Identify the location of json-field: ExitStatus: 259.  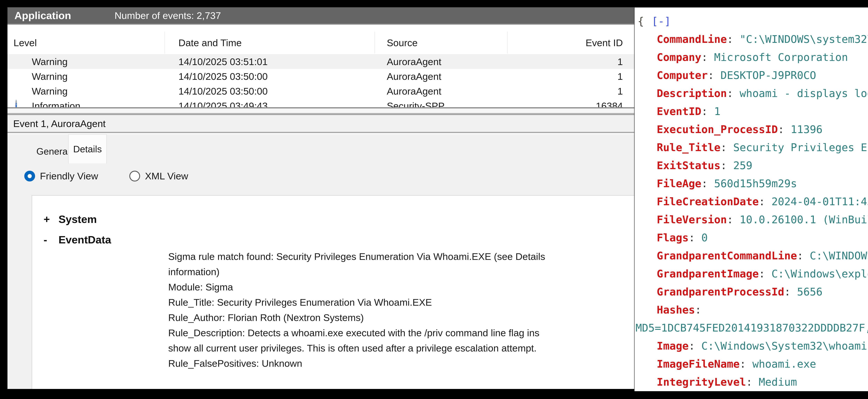
(751, 165).